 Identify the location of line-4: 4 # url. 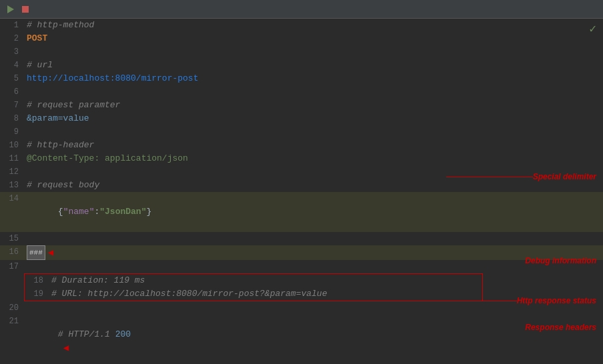
(302, 65).